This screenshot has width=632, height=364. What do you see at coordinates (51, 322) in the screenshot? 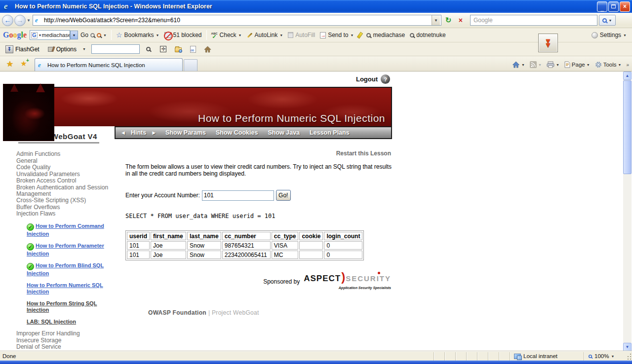
I see `sidebar-lesson-link: LAB: SQL Injection` at bounding box center [51, 322].